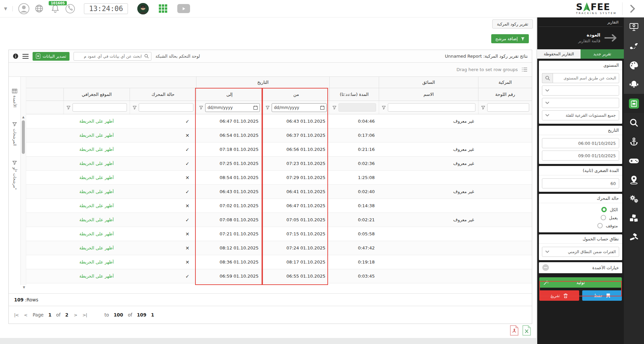 The width and height of the screenshot is (644, 344). What do you see at coordinates (581, 218) in the screenshot?
I see `engine-option-running: يعمل` at bounding box center [581, 218].